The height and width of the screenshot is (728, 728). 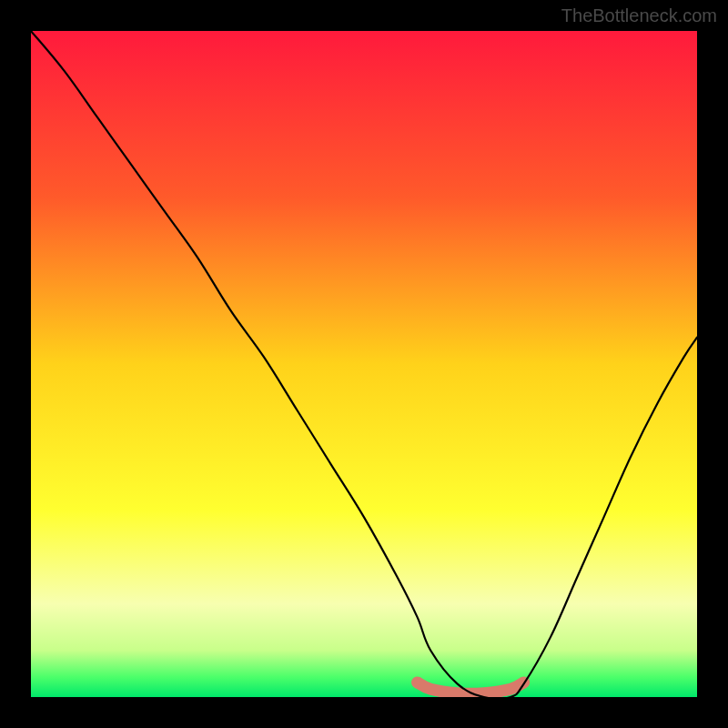 What do you see at coordinates (639, 16) in the screenshot?
I see `watermark-text: TheBottleneck.com` at bounding box center [639, 16].